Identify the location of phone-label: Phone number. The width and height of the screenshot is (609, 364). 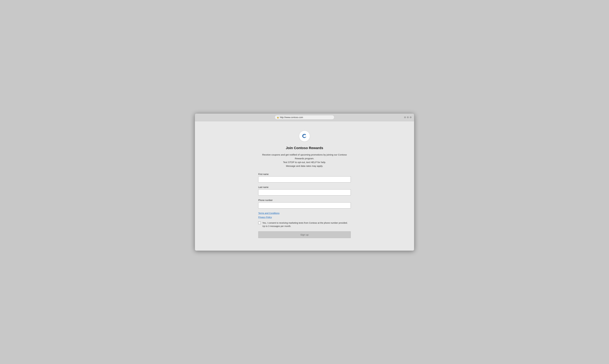
(304, 200).